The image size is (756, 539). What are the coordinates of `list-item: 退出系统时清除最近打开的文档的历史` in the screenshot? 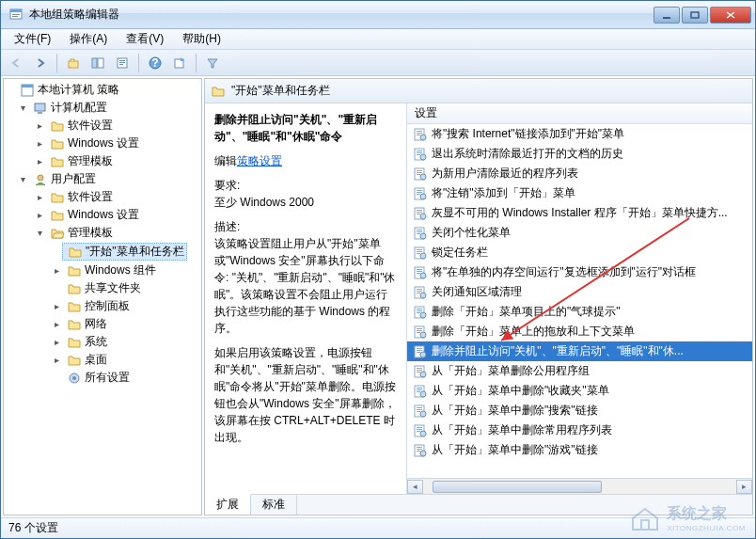 It's located at (579, 154).